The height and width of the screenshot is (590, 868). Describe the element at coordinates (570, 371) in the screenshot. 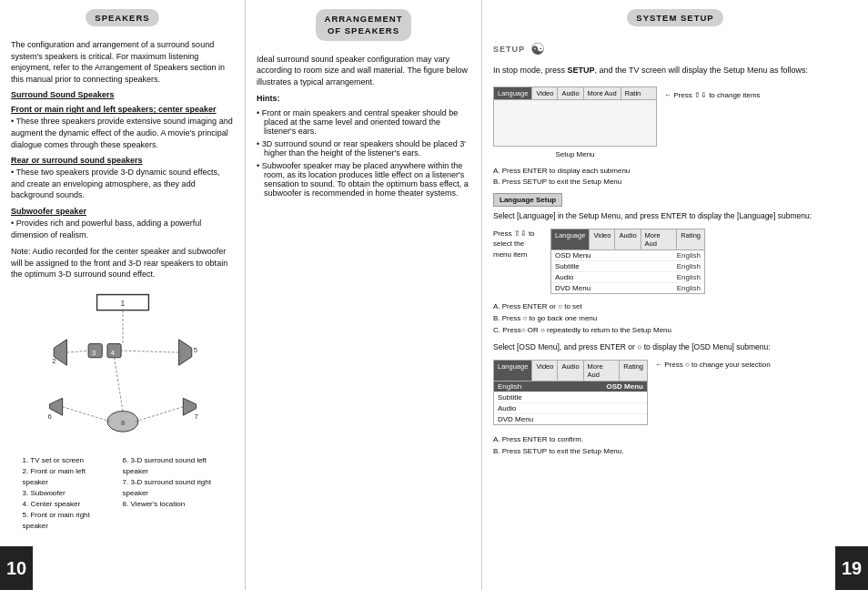

I see `osd-tab-audio: Audio` at that location.